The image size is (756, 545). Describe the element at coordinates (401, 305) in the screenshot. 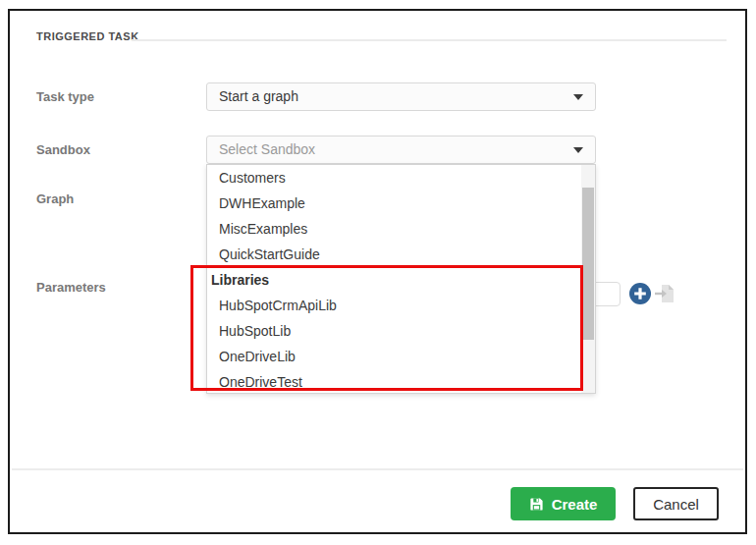

I see `dropdown-option: HubSpotCrmApiLib` at that location.